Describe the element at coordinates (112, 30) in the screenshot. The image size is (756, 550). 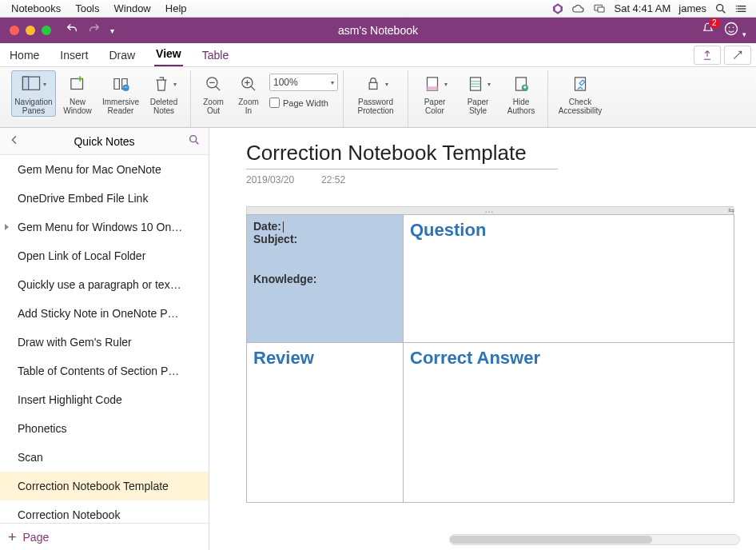
I see `quick-access-more: ▾` at that location.